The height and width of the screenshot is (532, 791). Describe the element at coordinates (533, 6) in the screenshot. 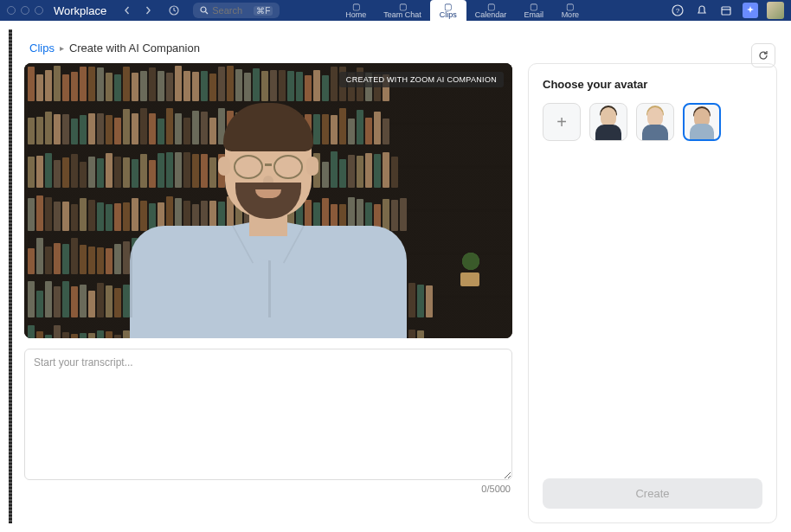

I see `email-icon: ▢` at that location.